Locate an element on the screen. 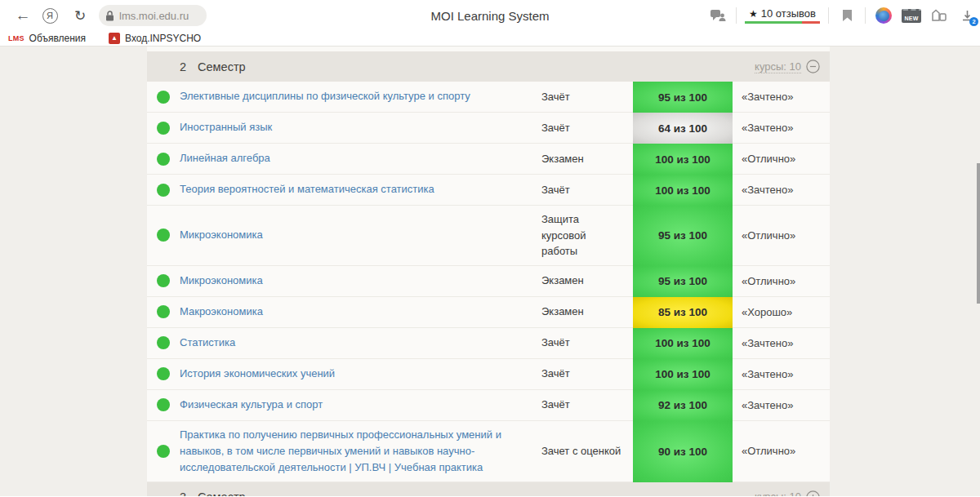 This screenshot has width=980, height=497. url-text: lms.moi.edu.ru is located at coordinates (154, 16).